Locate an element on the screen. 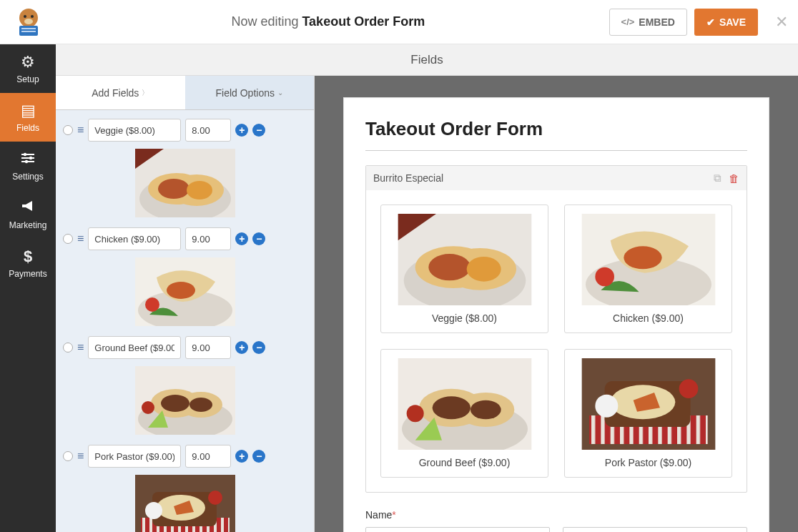  bullhorn-icon is located at coordinates (28, 208).